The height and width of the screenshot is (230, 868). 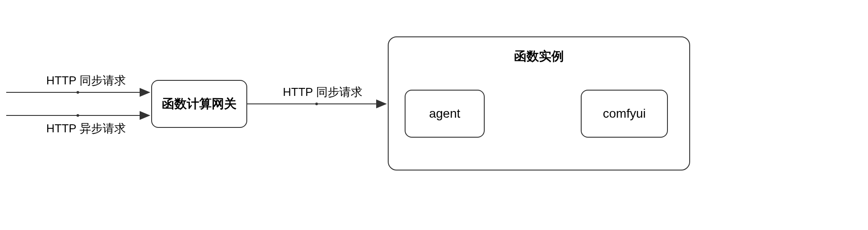 I want to click on node-gateway: 函数计算网关, so click(x=199, y=104).